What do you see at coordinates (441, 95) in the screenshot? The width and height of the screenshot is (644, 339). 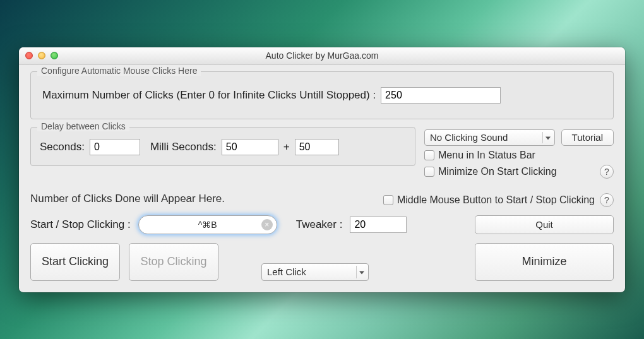 I see `max-clicks-input` at bounding box center [441, 95].